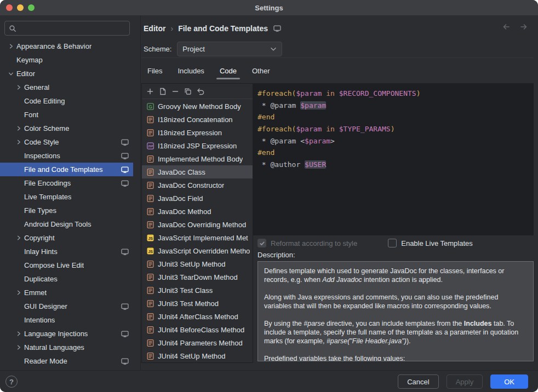  What do you see at coordinates (307, 243) in the screenshot?
I see `reformat-checkbox: Reformat according to style` at bounding box center [307, 243].